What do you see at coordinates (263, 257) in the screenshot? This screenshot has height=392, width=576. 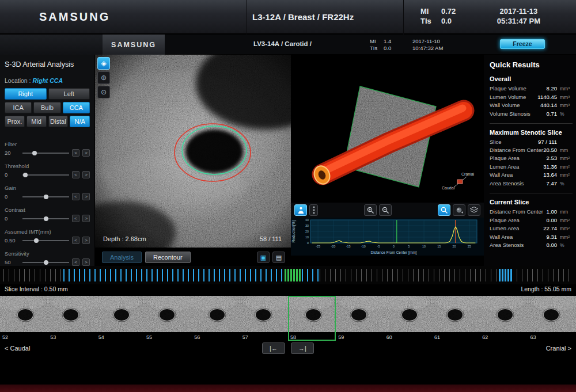 I see `dual-display-button: ▣` at bounding box center [263, 257].